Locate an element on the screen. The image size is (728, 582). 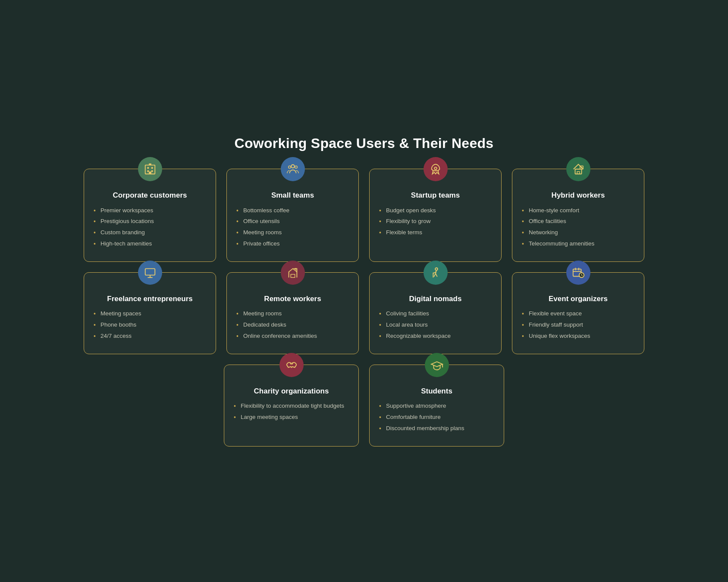
monitor-icon is located at coordinates (150, 273).